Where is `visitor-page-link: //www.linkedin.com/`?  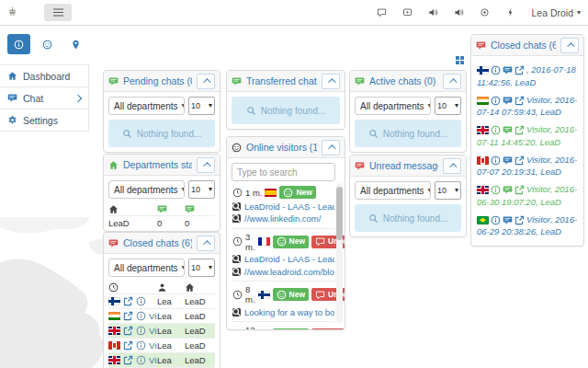 visitor-page-link: //www.linkedin.com/ is located at coordinates (283, 219).